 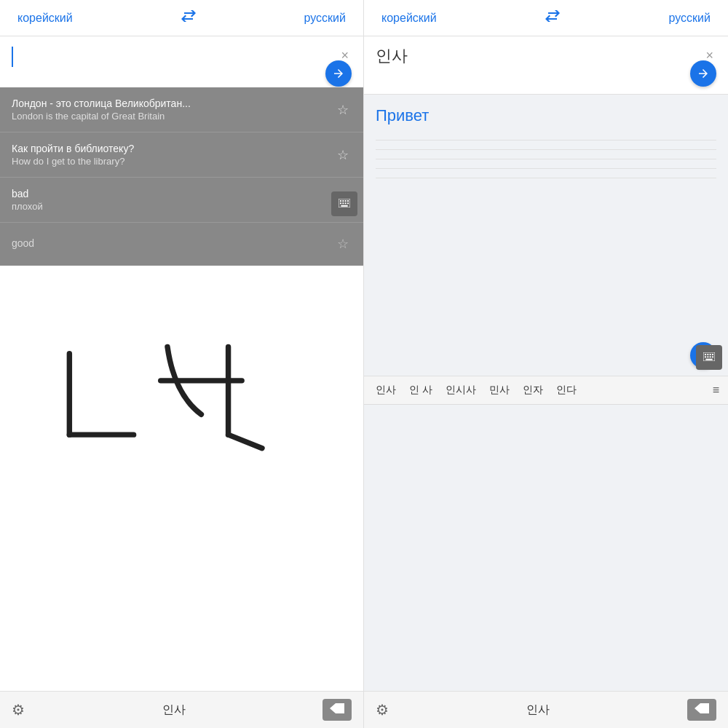 I want to click on history-item-4: good ☆, so click(x=182, y=245).